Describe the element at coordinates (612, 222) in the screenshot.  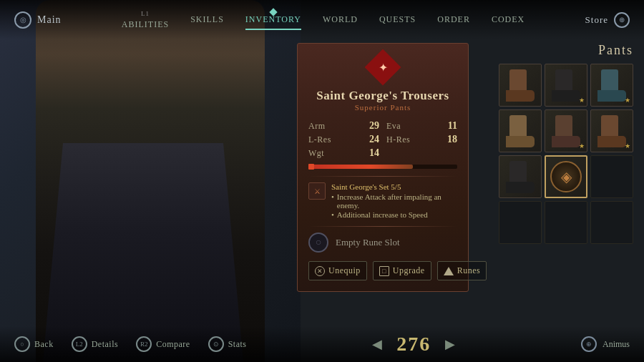
I see `item-thumb-12-empty` at that location.